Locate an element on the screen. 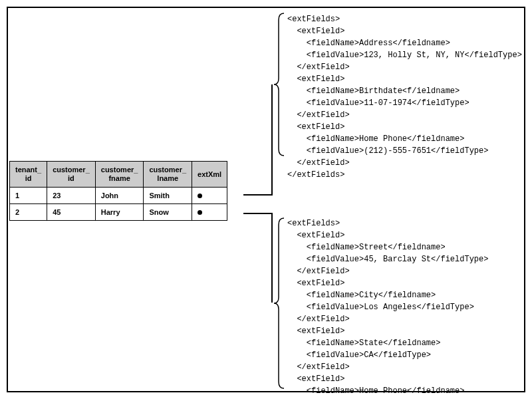 Image resolution: width=532 pixels, height=399 pixels. cell-customer-id: 23 is located at coordinates (72, 196).